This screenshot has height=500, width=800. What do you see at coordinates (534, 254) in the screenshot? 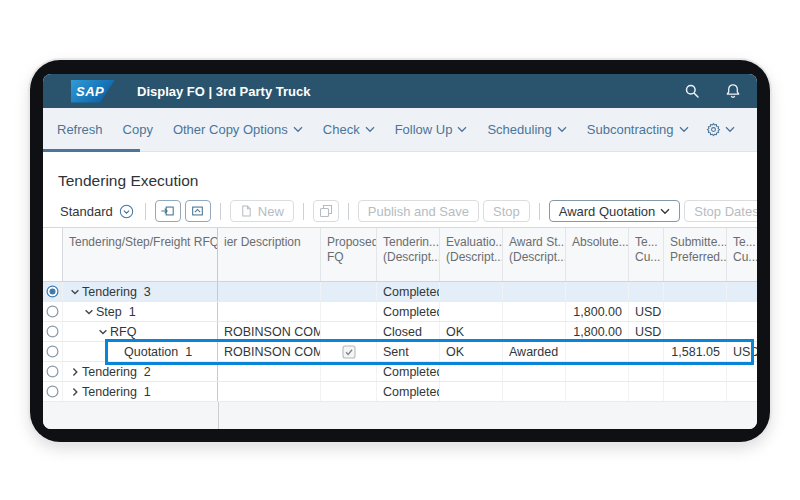
I see `column-header-award-status: Award St...(Descript...` at bounding box center [534, 254].